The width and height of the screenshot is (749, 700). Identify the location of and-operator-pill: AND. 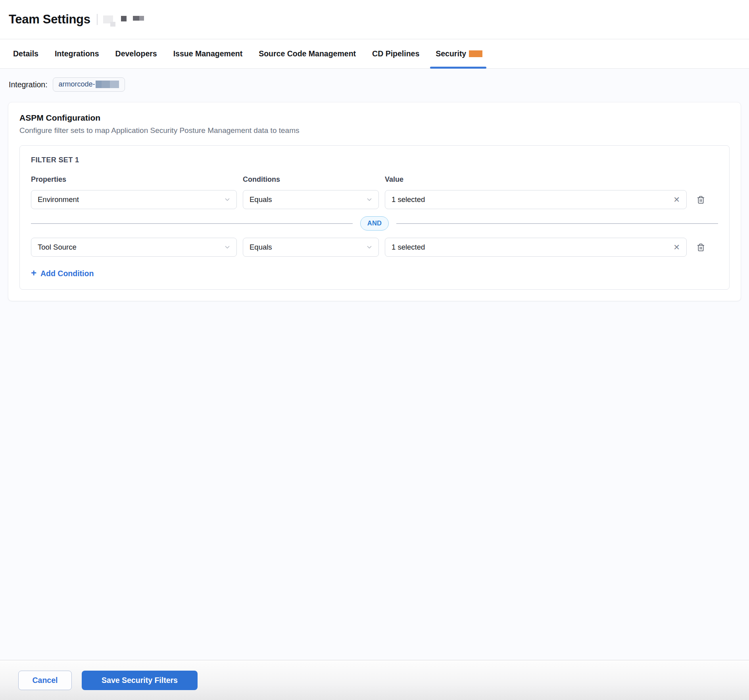
(374, 223).